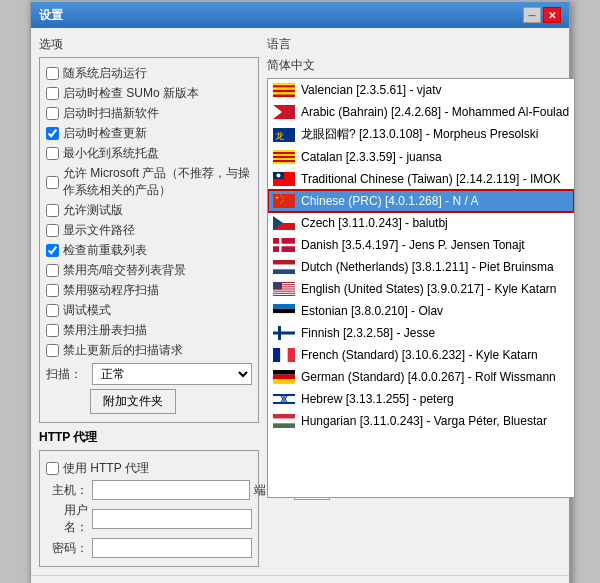 This screenshot has height=583, width=600. Describe the element at coordinates (421, 44) in the screenshot. I see `lang-section-title: 语言` at that location.